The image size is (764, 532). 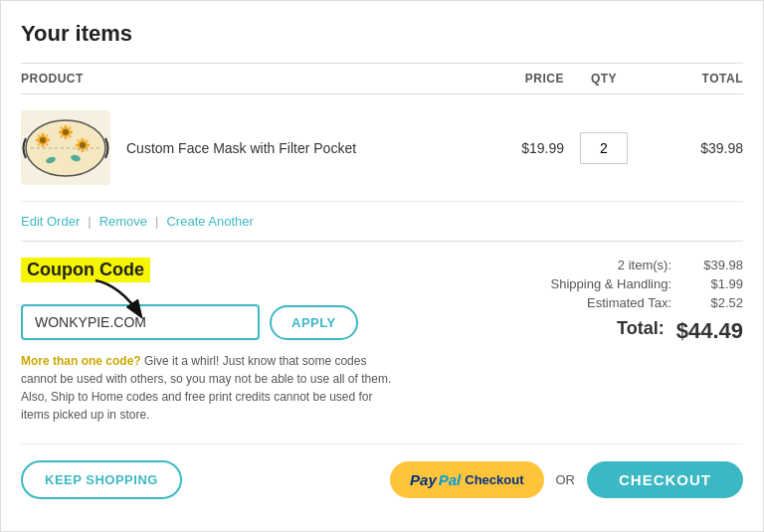 What do you see at coordinates (123, 221) in the screenshot?
I see `remove-link: Remove` at bounding box center [123, 221].